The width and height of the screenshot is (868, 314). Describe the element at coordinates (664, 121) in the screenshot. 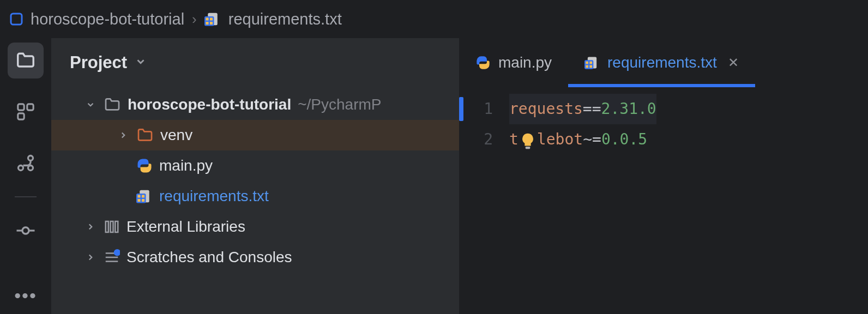

I see `code-editor: 1 2 requests==2.31.0 tlebot~=0.0.5` at that location.